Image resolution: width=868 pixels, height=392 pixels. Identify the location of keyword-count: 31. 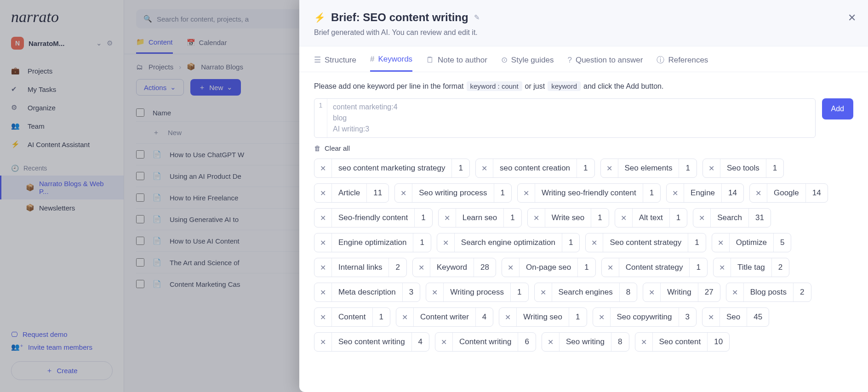
(760, 218).